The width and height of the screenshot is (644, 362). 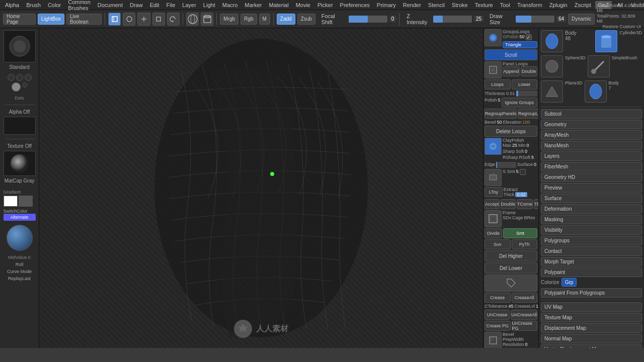 What do you see at coordinates (249, 19) in the screenshot?
I see `rgb-button: Rgb` at bounding box center [249, 19].